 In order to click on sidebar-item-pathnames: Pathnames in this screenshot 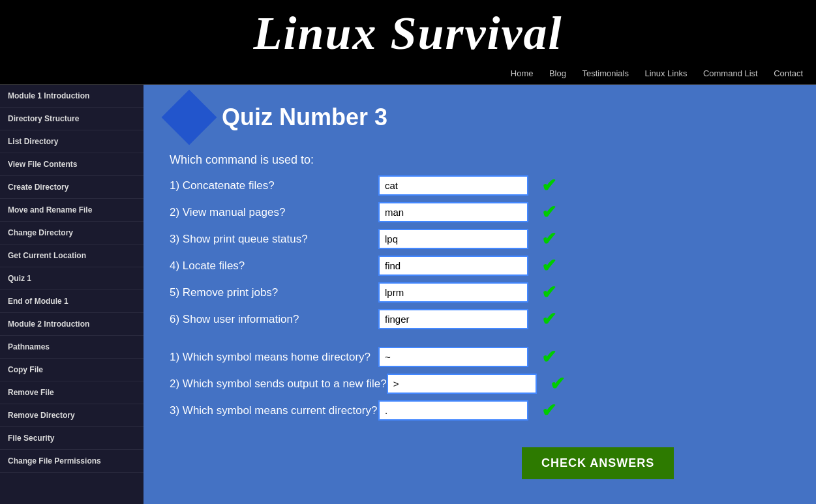, I will do `click(72, 347)`.